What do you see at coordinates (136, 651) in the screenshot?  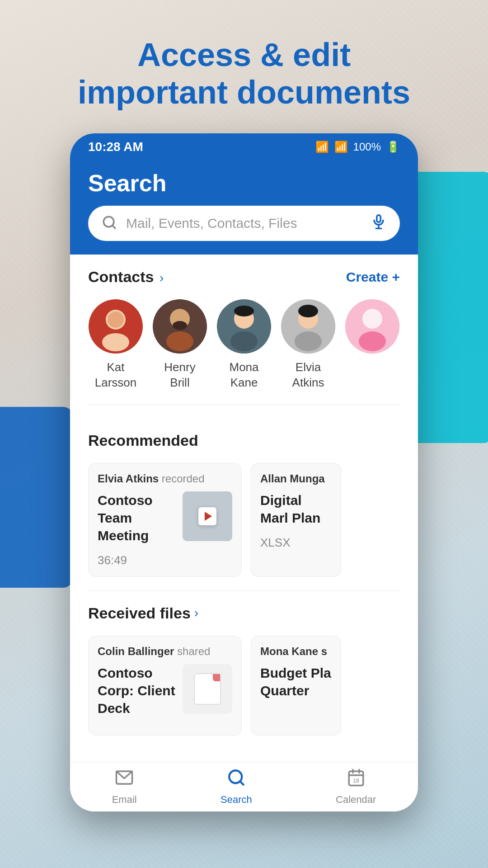 I see `card-author-name: Colin Ballinger` at bounding box center [136, 651].